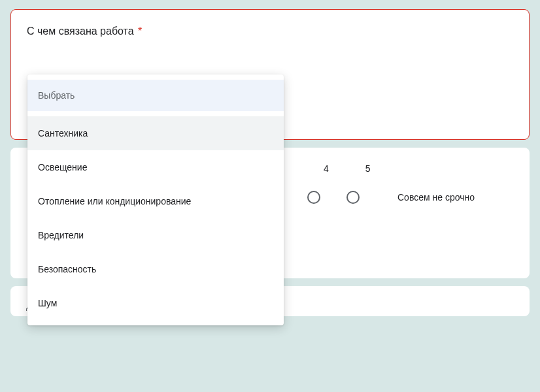 Image resolution: width=540 pixels, height=392 pixels. I want to click on dropdown-option-pests: Вредители, so click(156, 235).